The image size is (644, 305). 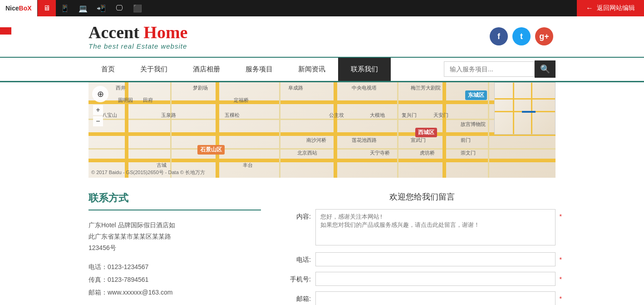 What do you see at coordinates (172, 32) in the screenshot?
I see `logo-text: ome` at bounding box center [172, 32].